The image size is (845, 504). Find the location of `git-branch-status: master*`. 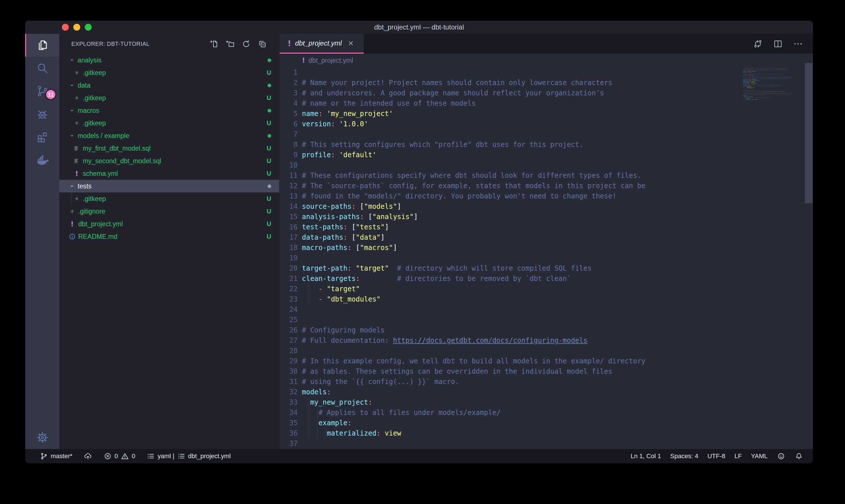

git-branch-status: master* is located at coordinates (56, 456).